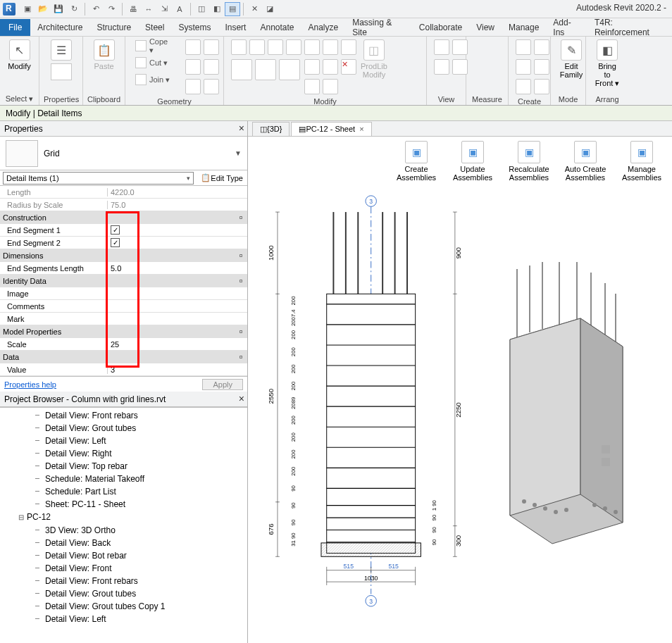 This screenshot has width=672, height=643. I want to click on scale-icon, so click(312, 67).